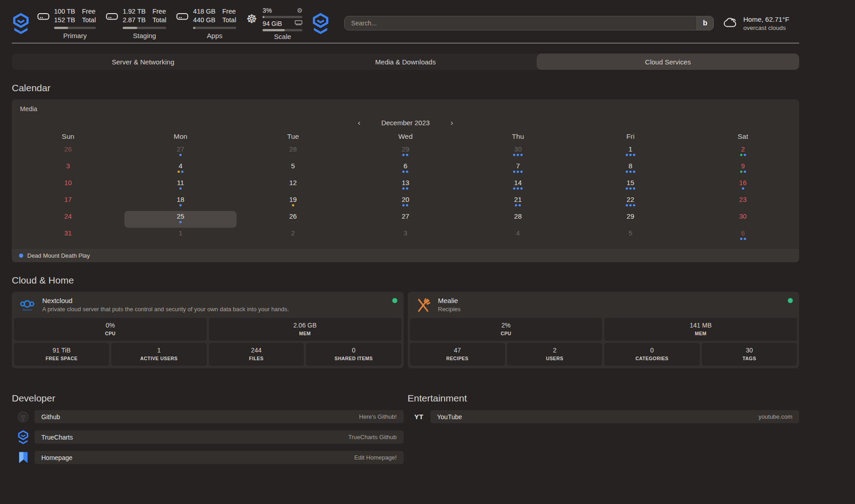 This screenshot has width=855, height=504. I want to click on calendar-day-11: 11, so click(181, 186).